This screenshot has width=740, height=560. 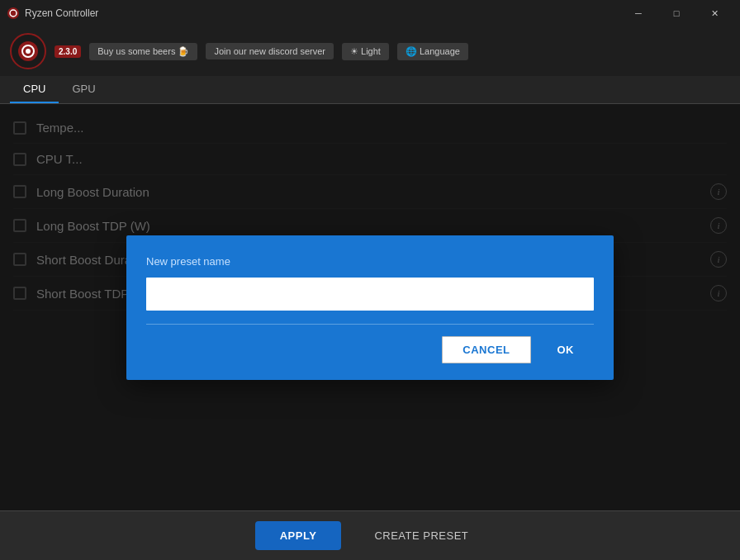 What do you see at coordinates (370, 350) in the screenshot?
I see `dialog-actions: CANCEL OK` at bounding box center [370, 350].